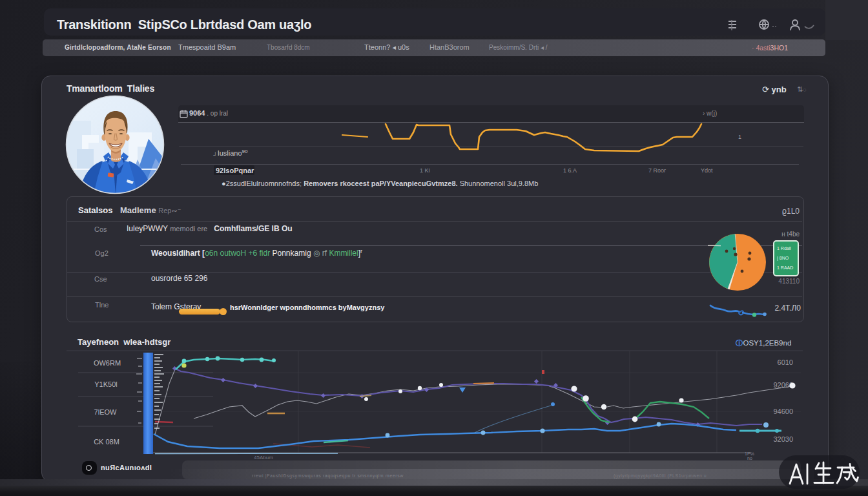 This screenshot has height=496, width=868. What do you see at coordinates (107, 442) in the screenshot?
I see `svg-text: CK 08M` at bounding box center [107, 442].